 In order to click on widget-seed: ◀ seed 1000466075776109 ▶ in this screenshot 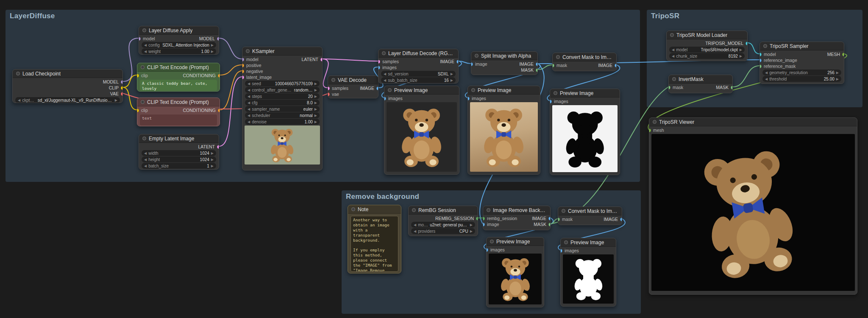, I will do `click(282, 84)`.